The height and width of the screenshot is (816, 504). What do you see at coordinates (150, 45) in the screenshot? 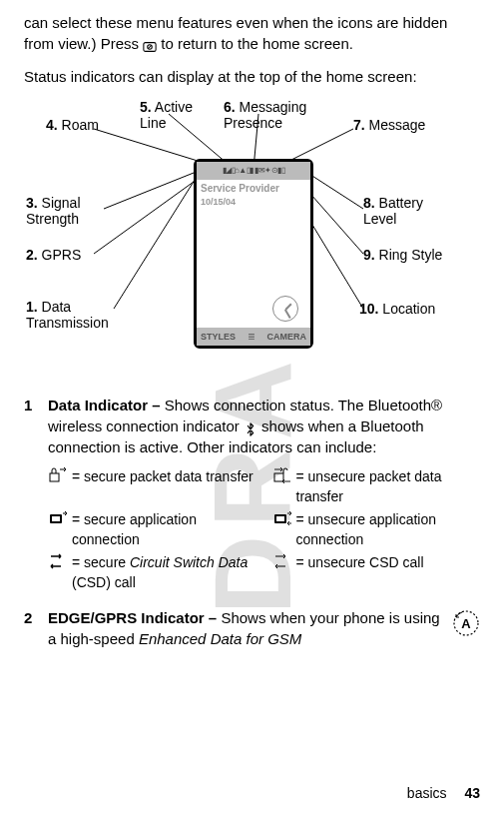
I see `end-key-icon` at bounding box center [150, 45].